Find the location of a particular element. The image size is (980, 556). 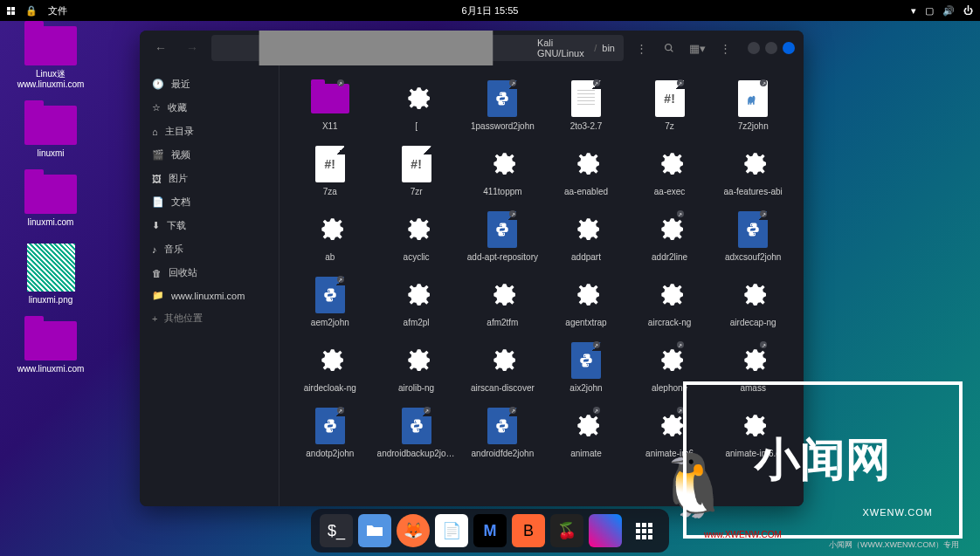

datetime: 6月1日 15:55 is located at coordinates (491, 10).